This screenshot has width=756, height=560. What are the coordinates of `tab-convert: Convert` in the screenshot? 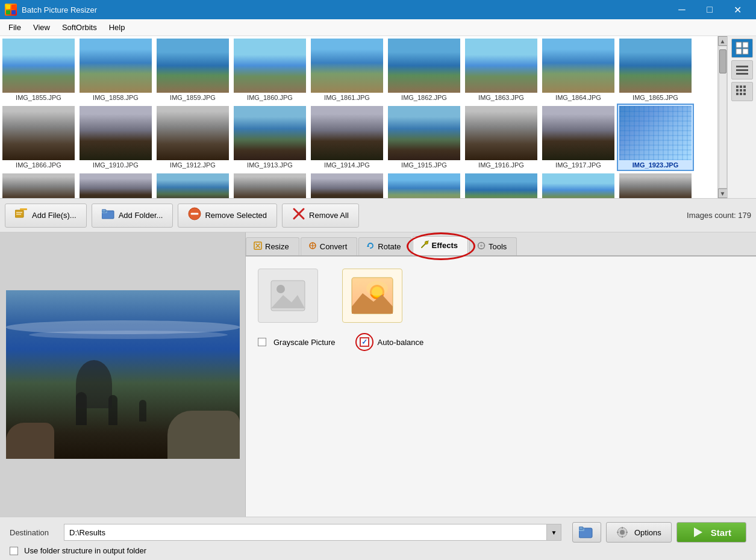 It's located at (329, 246).